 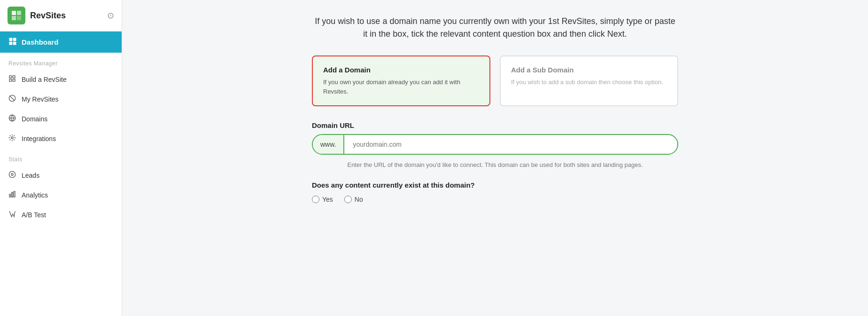 What do you see at coordinates (16, 16) in the screenshot?
I see `logo-icon` at bounding box center [16, 16].